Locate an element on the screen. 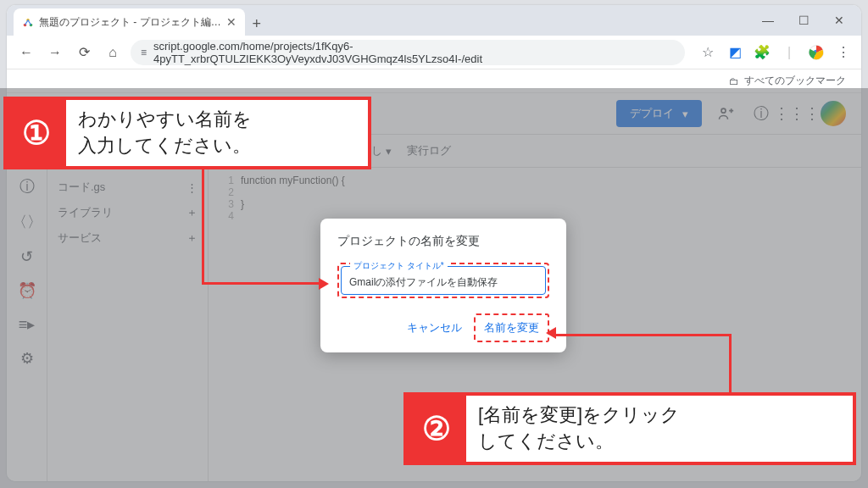 The width and height of the screenshot is (868, 488). close-window-button: ✕ is located at coordinates (839, 20).